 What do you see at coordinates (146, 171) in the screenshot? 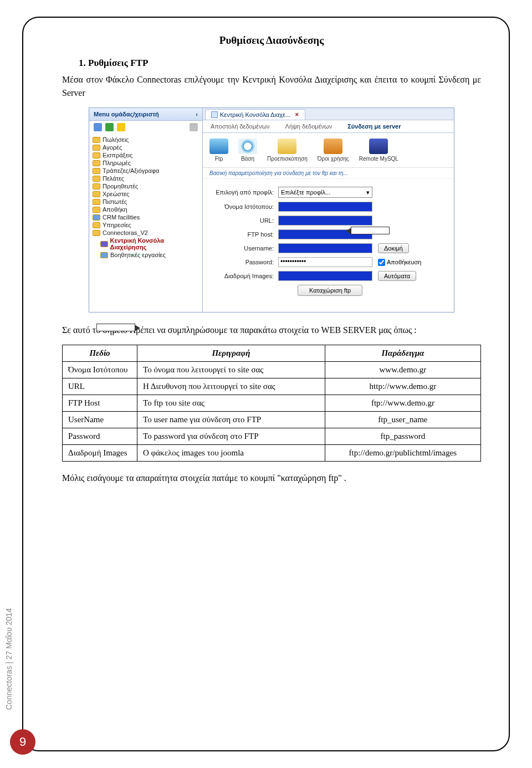
I see `tree-item: Τράπεζες/Αξιόγραφα` at bounding box center [146, 171].